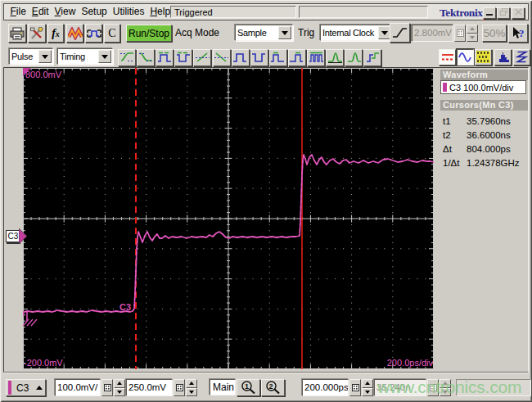 The height and width of the screenshot is (402, 532). Describe the element at coordinates (149, 33) in the screenshot. I see `run-stop-button: Run/Stop` at that location.